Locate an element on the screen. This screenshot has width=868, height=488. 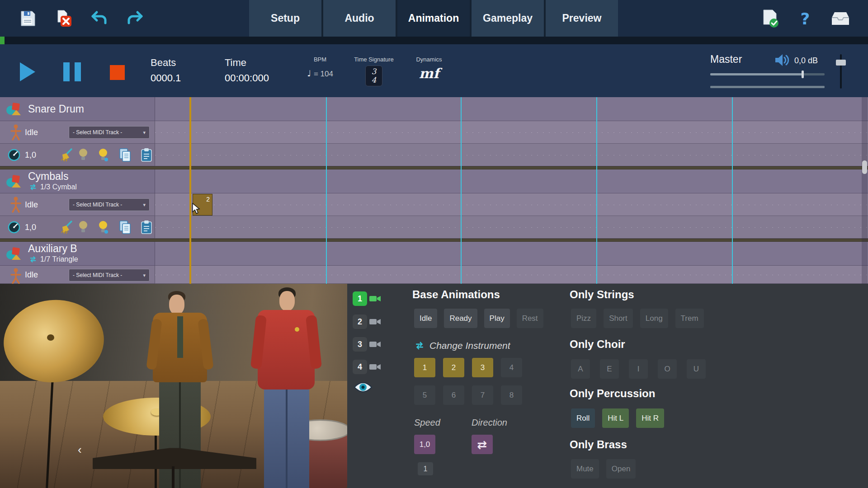
choir-a-button: A is located at coordinates (580, 369).